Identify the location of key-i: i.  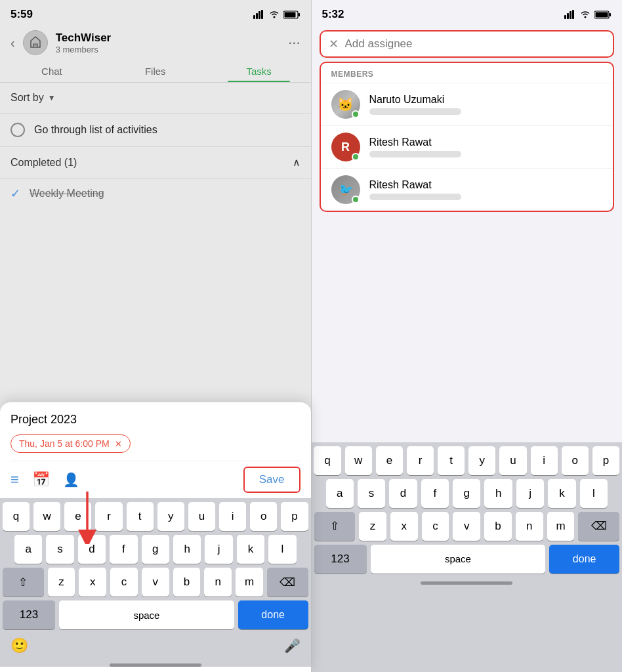
(232, 516).